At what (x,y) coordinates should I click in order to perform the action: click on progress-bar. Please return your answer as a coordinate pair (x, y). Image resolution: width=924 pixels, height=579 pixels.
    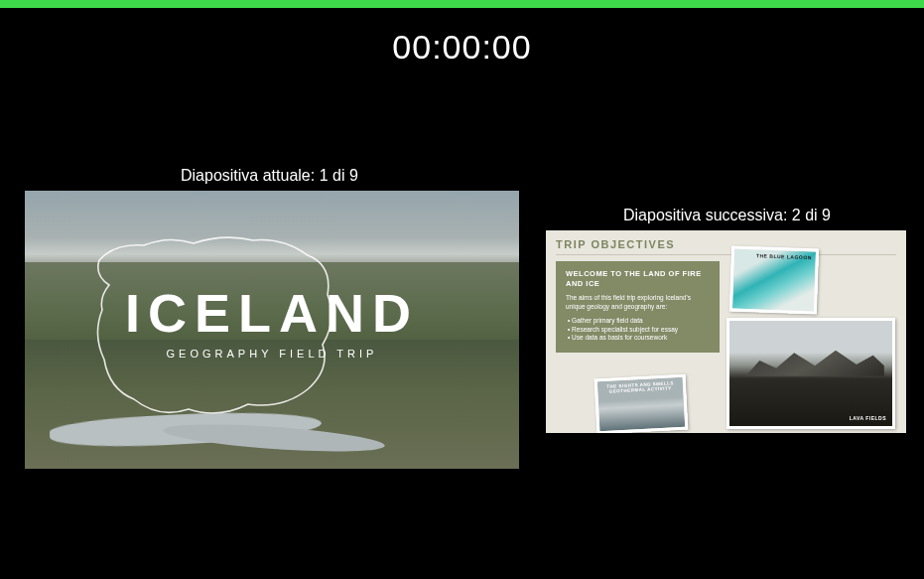
    Looking at the image, I should click on (462, 4).